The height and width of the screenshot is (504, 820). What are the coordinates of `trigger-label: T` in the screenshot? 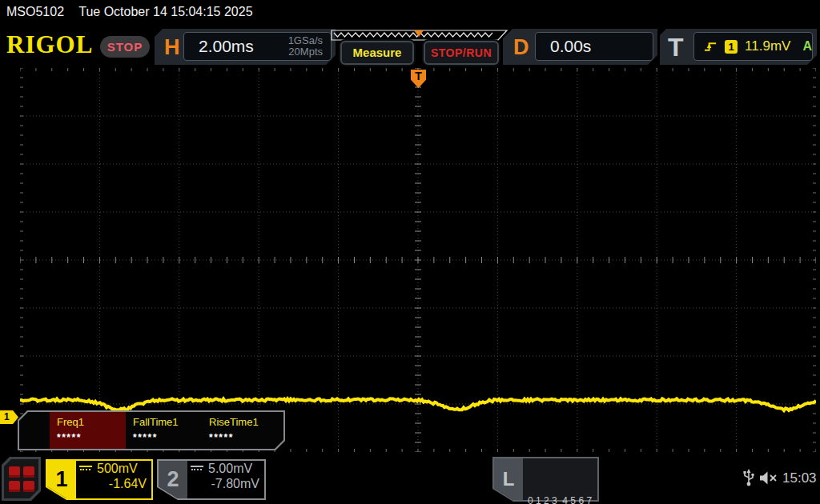 It's located at (676, 46).